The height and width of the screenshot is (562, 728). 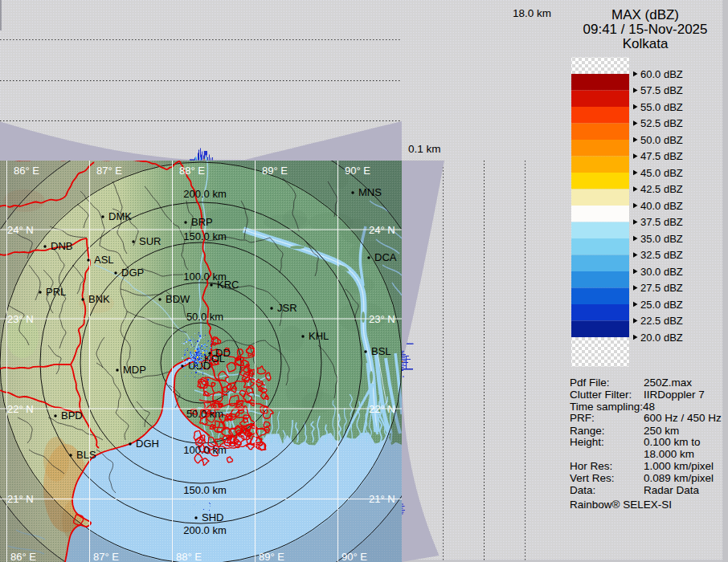 What do you see at coordinates (683, 417) in the screenshot?
I see `svg-text: 600 Hz / 450 Hz` at bounding box center [683, 417].